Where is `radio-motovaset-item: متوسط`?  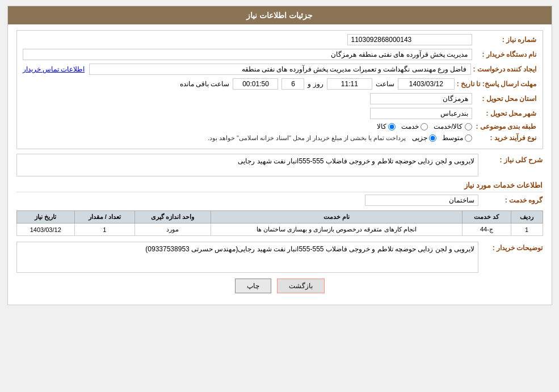
radio-motovaset-item: متوسط is located at coordinates (457, 138).